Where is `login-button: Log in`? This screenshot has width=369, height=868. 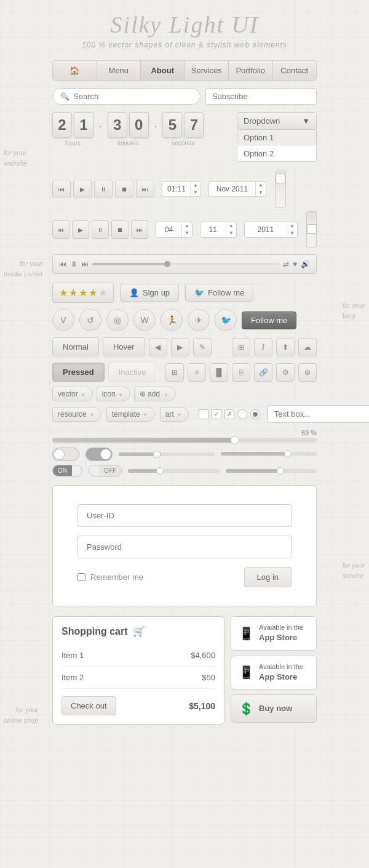
login-button: Log in is located at coordinates (268, 577).